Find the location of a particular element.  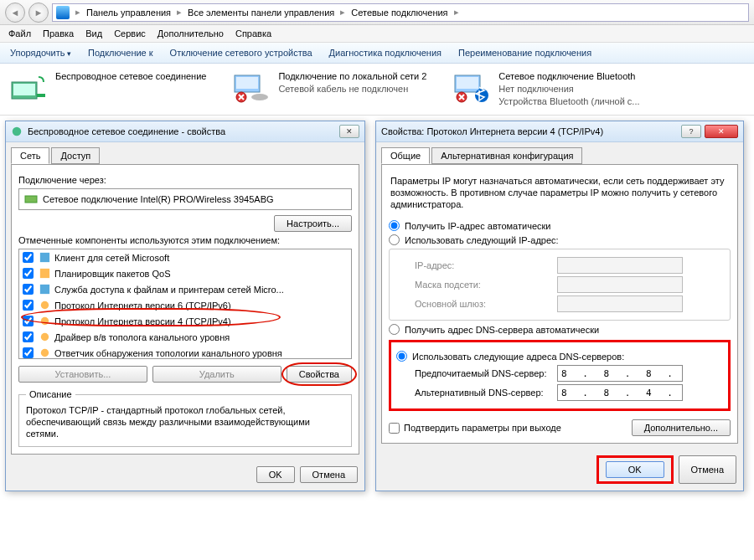

address-bar: ◄ ► ▸ Панель управления ▸ Все элементы п… is located at coordinates (377, 13).